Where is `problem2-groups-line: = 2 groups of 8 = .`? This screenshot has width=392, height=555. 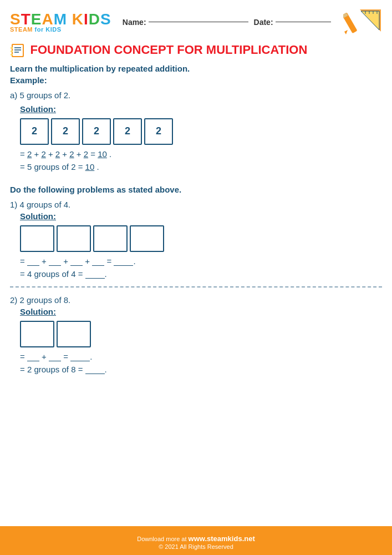 problem2-groups-line: = 2 groups of 8 = . is located at coordinates (201, 370).